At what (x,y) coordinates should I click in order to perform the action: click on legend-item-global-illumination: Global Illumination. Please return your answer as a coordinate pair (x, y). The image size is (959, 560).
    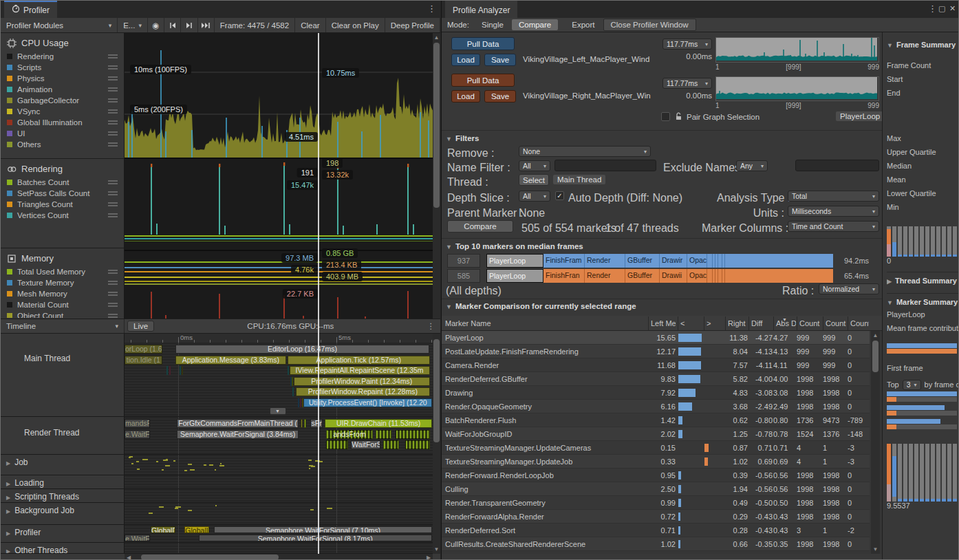
    Looking at the image, I should click on (62, 122).